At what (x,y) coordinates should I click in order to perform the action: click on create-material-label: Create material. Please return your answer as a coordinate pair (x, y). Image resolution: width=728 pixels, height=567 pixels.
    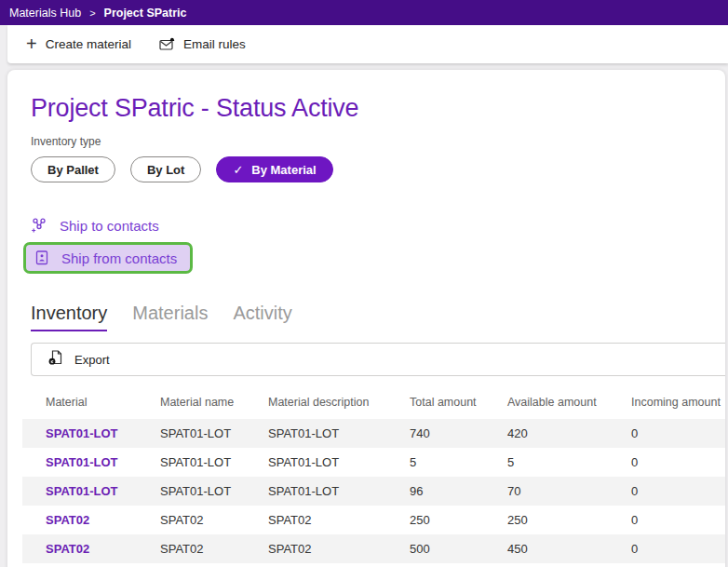
    Looking at the image, I should click on (88, 45).